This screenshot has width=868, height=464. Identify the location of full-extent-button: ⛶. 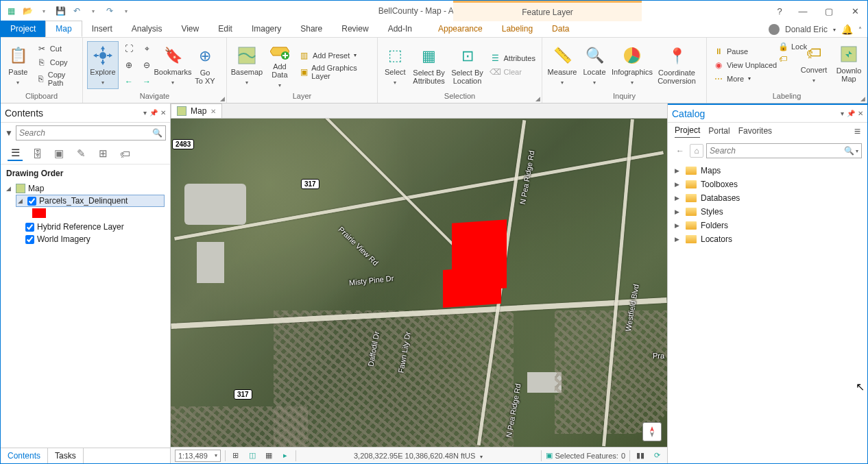
(129, 49).